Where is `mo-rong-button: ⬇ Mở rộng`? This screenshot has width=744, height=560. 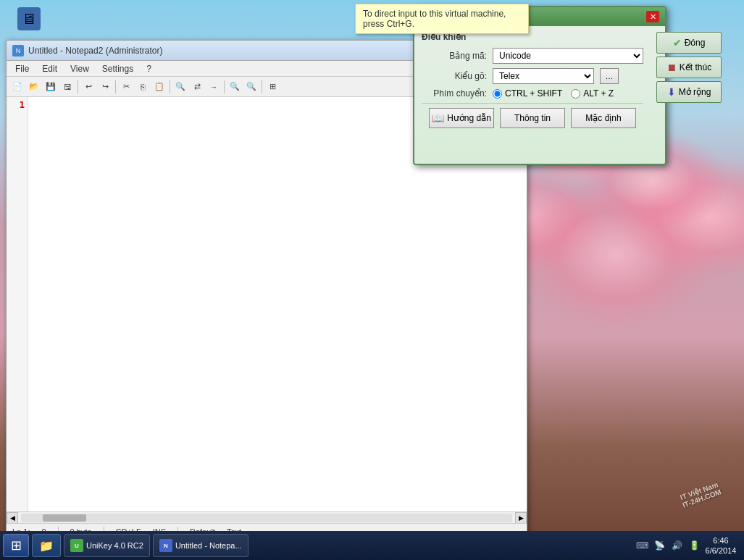
mo-rong-button: ⬇ Mở rộng is located at coordinates (689, 92).